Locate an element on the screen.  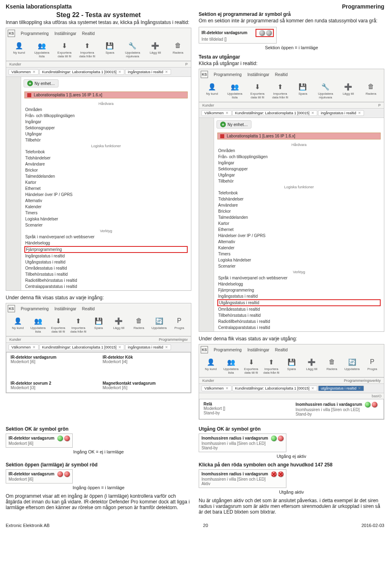
sidebar-item: Områdesstatus i realtid is located at coordinates (299, 309).